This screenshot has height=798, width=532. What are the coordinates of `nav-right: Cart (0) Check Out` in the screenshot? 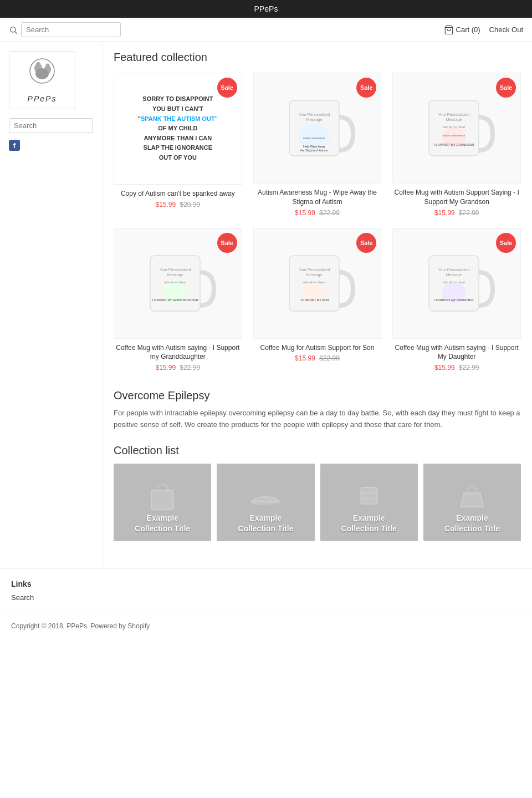 It's located at (483, 30).